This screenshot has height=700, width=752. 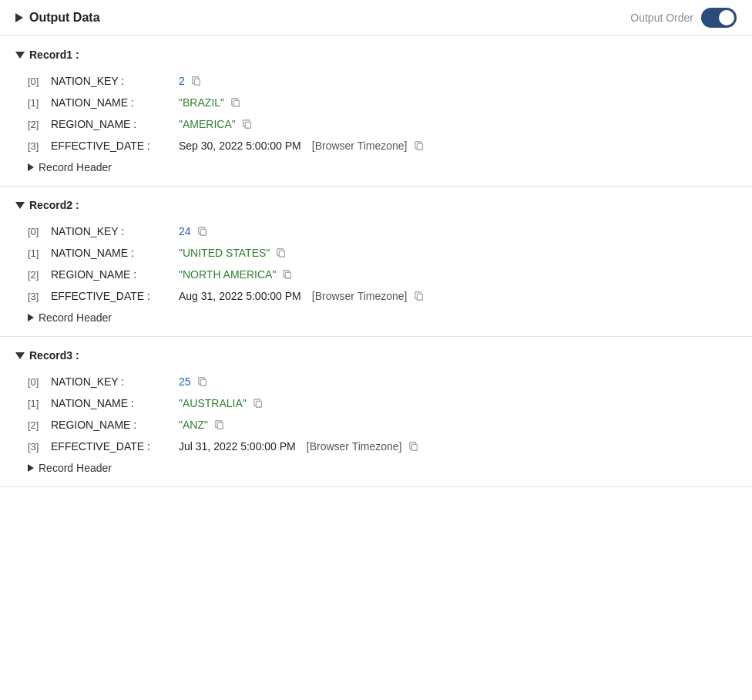 What do you see at coordinates (207, 124) in the screenshot?
I see `field-value: "AMERICA"` at bounding box center [207, 124].